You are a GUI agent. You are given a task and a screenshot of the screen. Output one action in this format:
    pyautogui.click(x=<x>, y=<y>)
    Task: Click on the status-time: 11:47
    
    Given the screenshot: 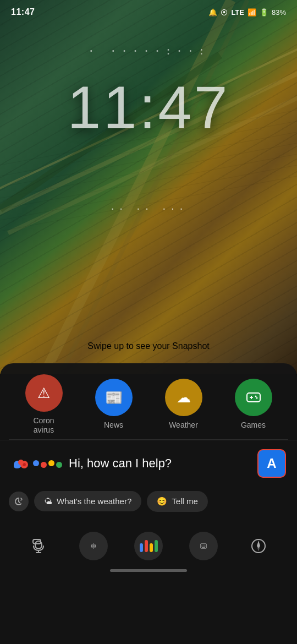 What is the action you would take?
    pyautogui.click(x=23, y=12)
    